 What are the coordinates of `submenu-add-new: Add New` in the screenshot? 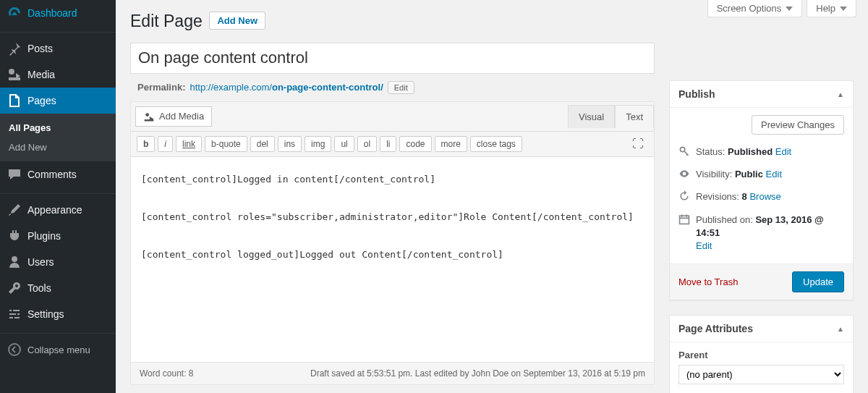 It's located at (58, 148).